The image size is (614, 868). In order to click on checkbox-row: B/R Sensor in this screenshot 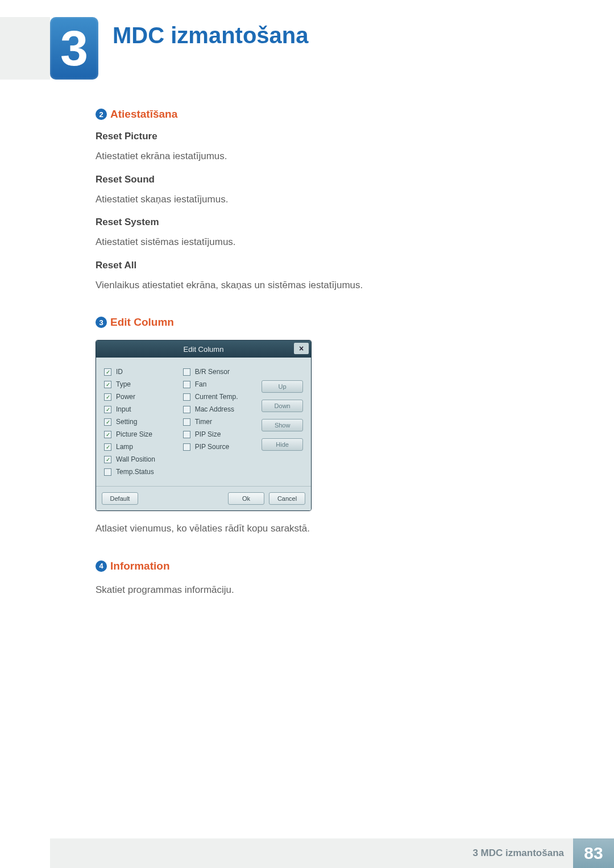, I will do `click(223, 372)`.